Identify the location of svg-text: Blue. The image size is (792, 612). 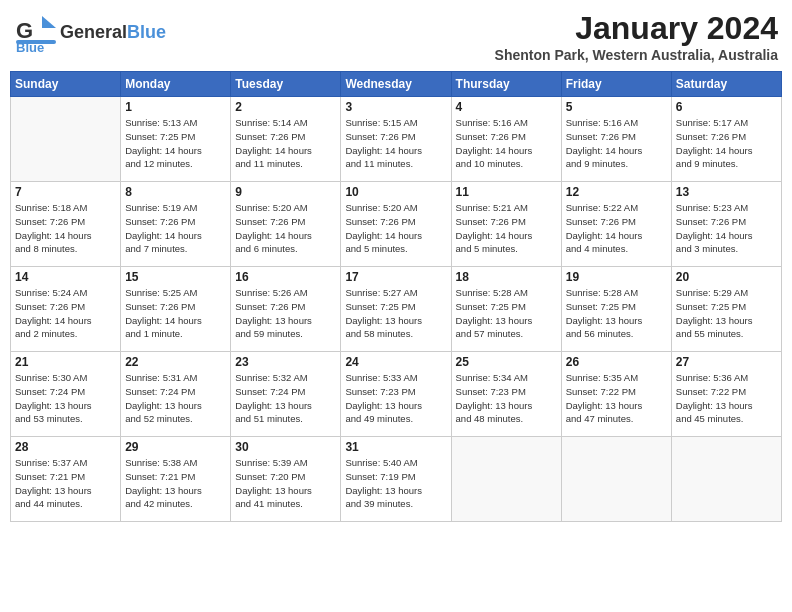
(30, 47).